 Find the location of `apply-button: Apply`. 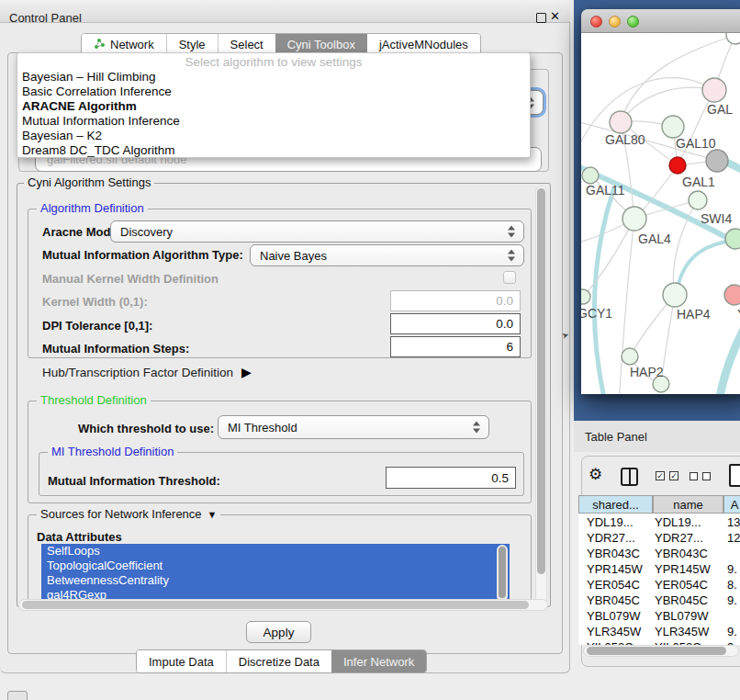

apply-button: Apply is located at coordinates (279, 632).